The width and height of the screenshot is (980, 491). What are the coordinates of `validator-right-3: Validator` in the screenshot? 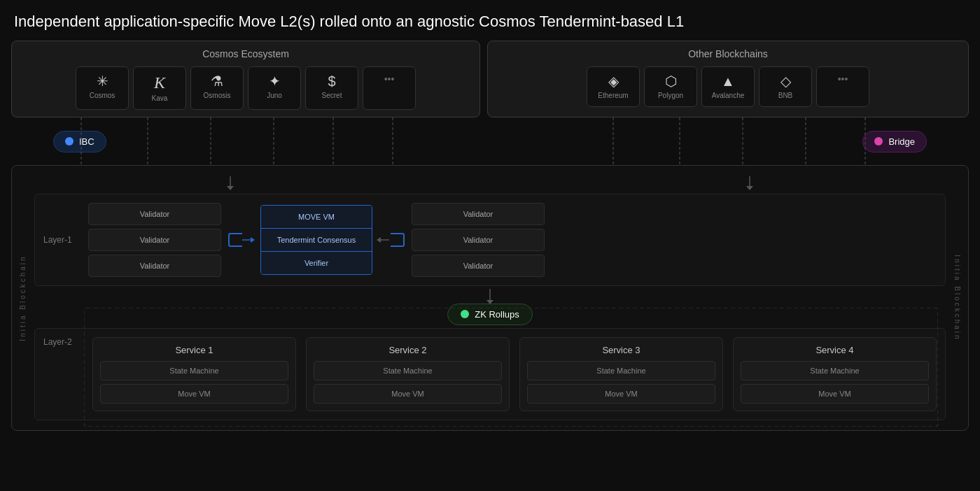 It's located at (478, 266).